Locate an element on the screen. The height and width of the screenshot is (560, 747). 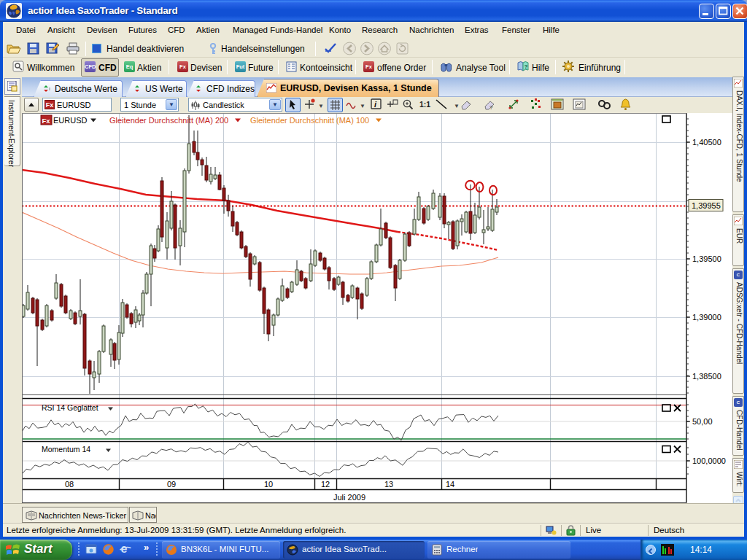
svg-text: 13 is located at coordinates (389, 484).